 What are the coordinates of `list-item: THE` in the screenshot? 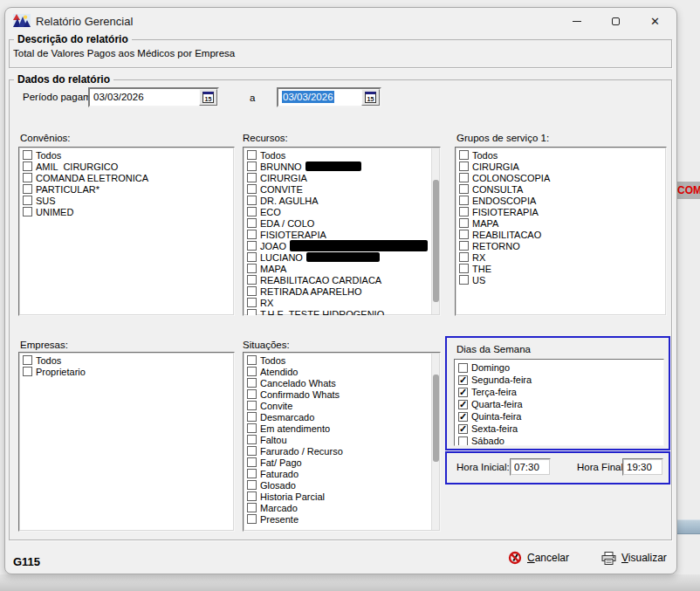 It's located at (557, 269).